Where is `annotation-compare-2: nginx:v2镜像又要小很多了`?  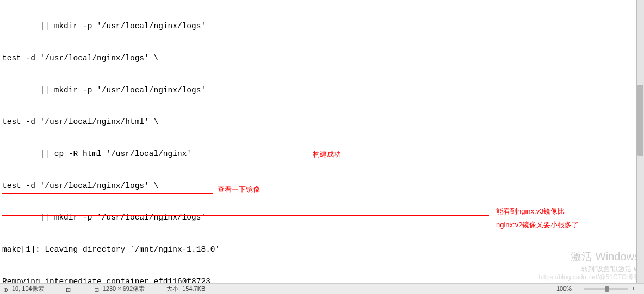
annotation-compare-2: nginx:v2镜像又要小很多了 is located at coordinates (537, 225).